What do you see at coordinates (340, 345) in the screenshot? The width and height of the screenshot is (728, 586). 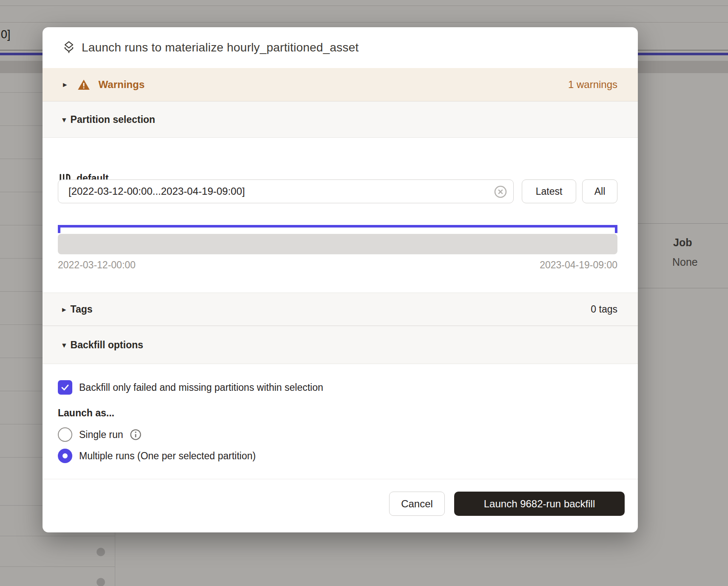 I see `backfill-options-section-header: ▾ Backfill options` at bounding box center [340, 345].